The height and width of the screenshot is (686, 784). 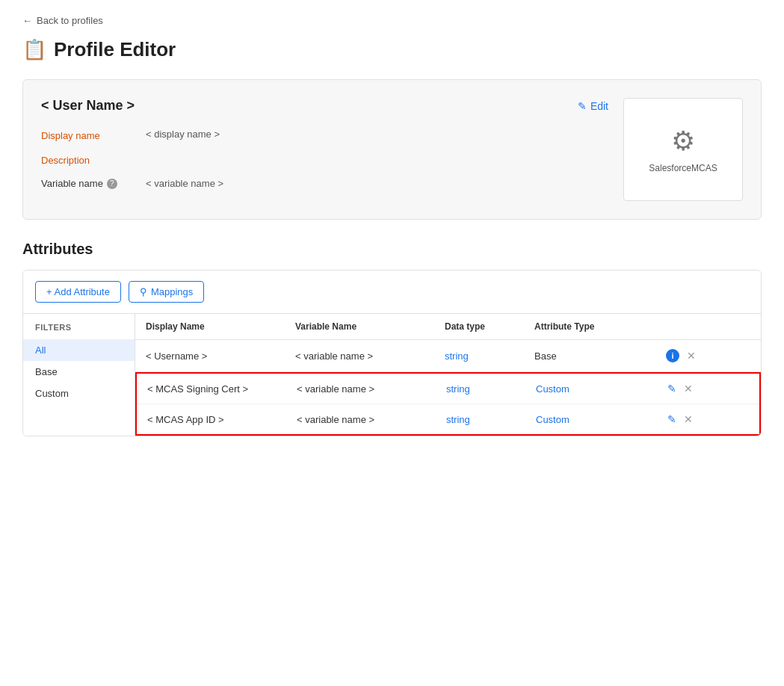 What do you see at coordinates (79, 372) in the screenshot?
I see `filter-base: Base` at bounding box center [79, 372].